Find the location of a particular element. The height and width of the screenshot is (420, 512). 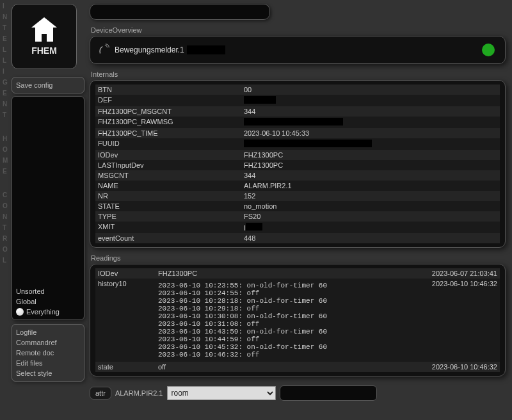

sidebar-item-unsorted: Unsorted is located at coordinates (48, 291).